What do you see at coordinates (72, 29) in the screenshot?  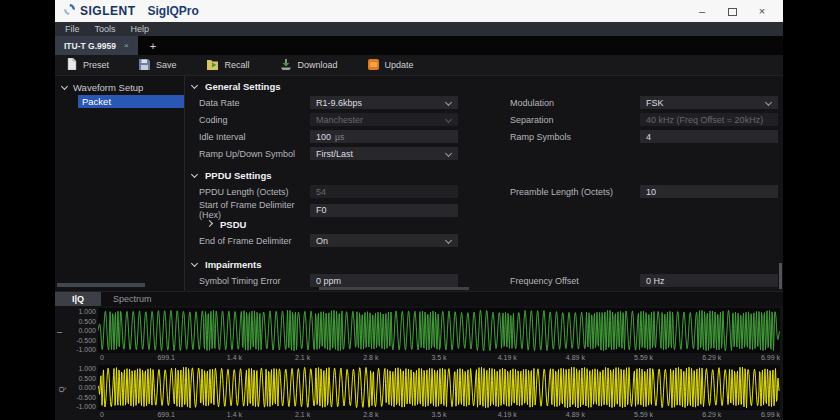 I see `menu-file: File` at bounding box center [72, 29].